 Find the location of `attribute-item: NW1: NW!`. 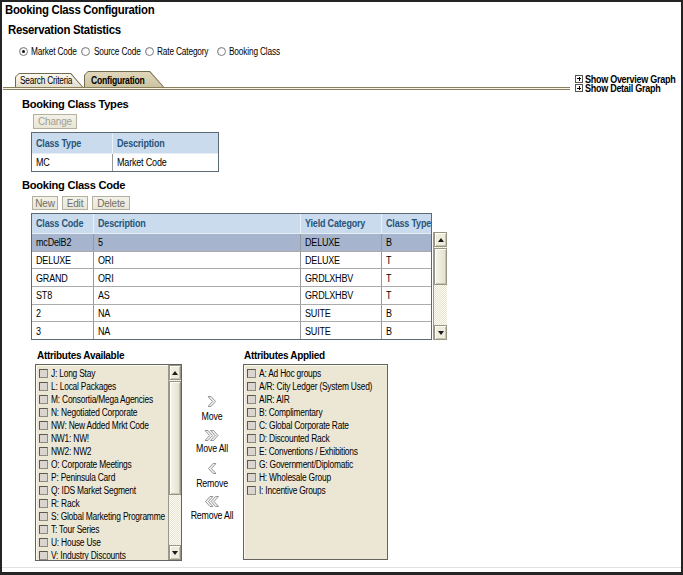

attribute-item: NW1: NW! is located at coordinates (68, 438).